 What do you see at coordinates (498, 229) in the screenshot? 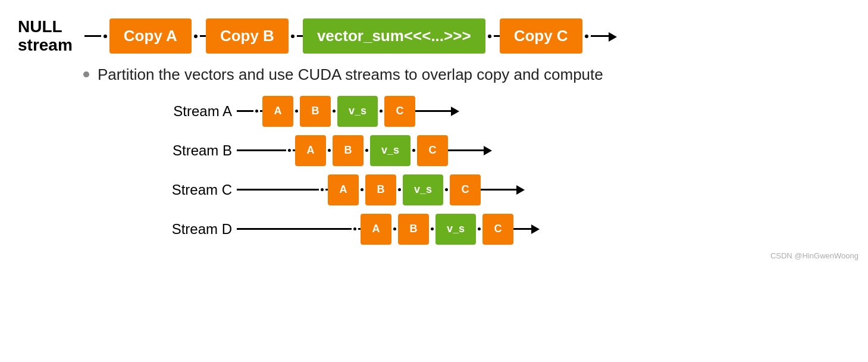
I see `stream-d-block-c: C` at bounding box center [498, 229].